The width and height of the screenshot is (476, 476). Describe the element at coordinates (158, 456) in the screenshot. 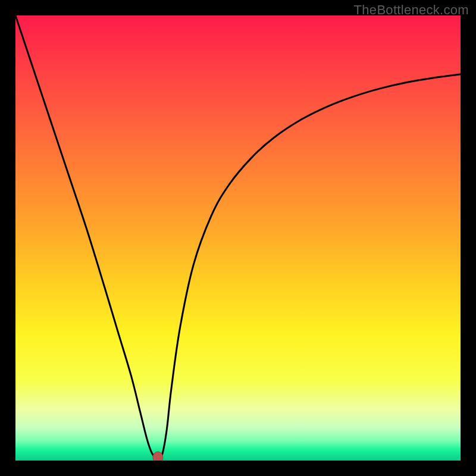

I see `optimum-marker` at that location.